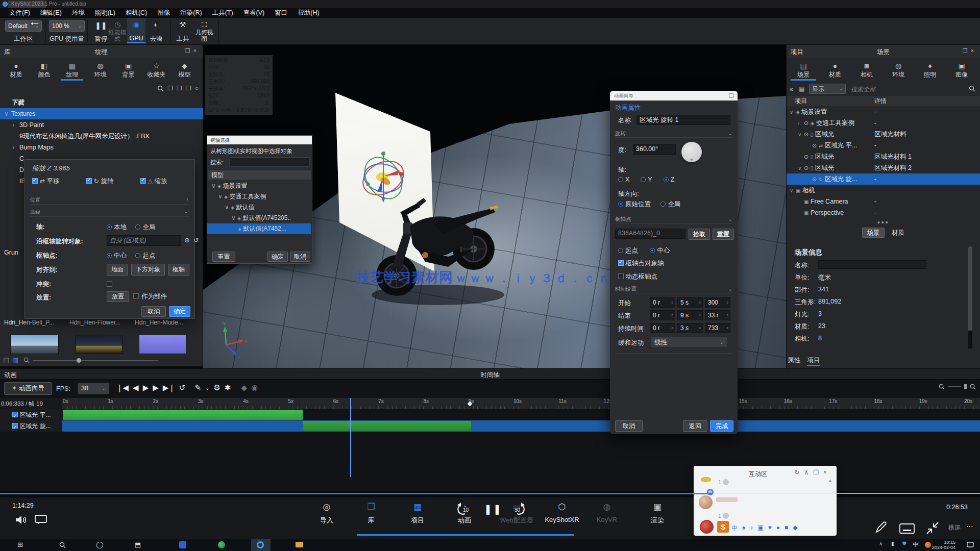 This screenshot has height=551, width=980. Describe the element at coordinates (183, 388) in the screenshot. I see `loop-icon: ↺` at that location.